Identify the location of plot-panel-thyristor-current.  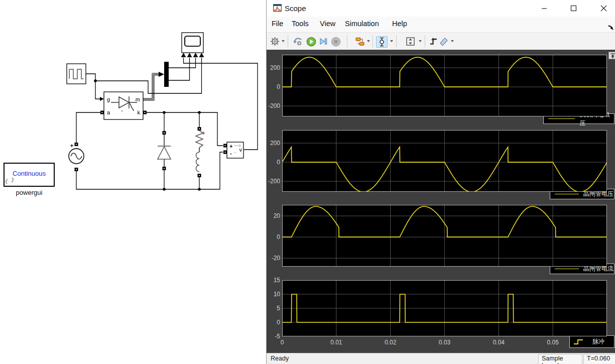
(445, 236).